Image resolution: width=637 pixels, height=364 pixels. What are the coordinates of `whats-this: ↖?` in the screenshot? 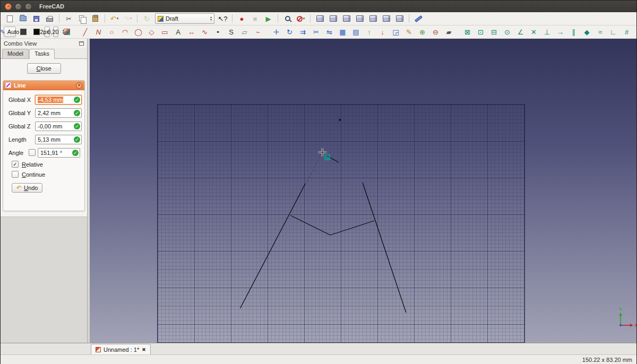 It's located at (223, 19).